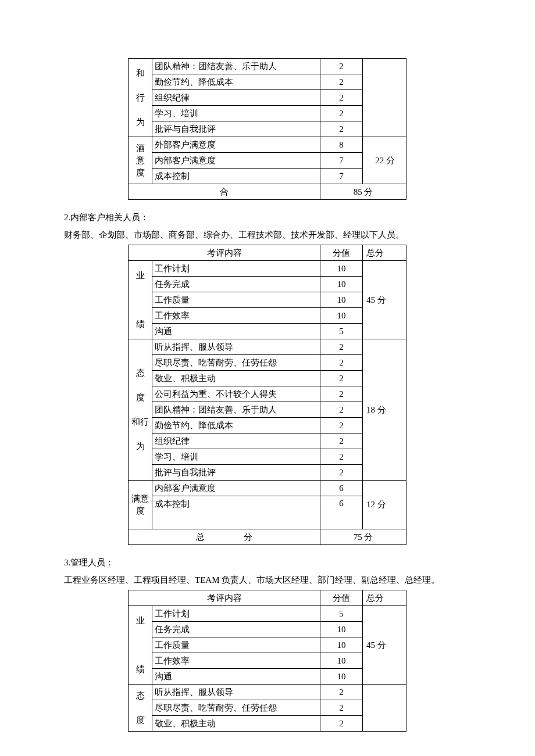  Describe the element at coordinates (268, 661) in the screenshot. I see `eval-table-3: 考评内容 分值 总分 业 绩 工作计划 5 45 分 任务完成10 工作质量10…` at that location.